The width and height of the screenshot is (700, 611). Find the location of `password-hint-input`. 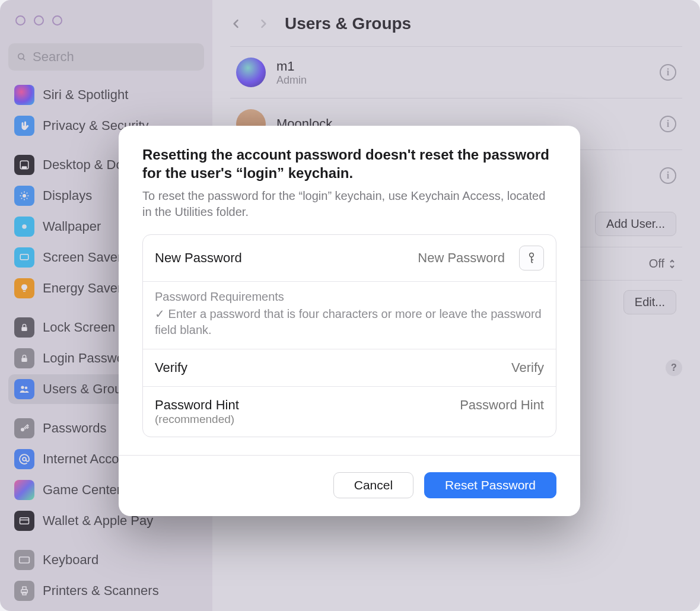

password-hint-input is located at coordinates (461, 405).